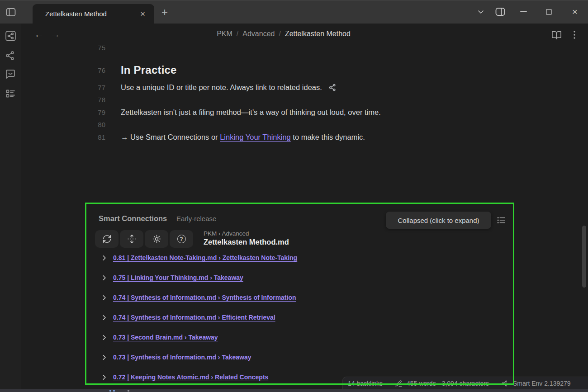 Image resolution: width=588 pixels, height=392 pixels. I want to click on smart-chat-icon, so click(11, 74).